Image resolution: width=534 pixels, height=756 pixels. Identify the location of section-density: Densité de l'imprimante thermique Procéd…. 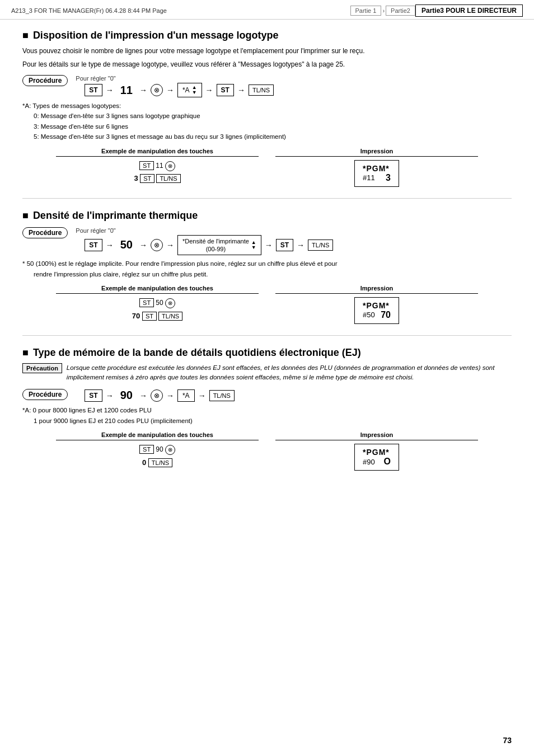
(267, 267).